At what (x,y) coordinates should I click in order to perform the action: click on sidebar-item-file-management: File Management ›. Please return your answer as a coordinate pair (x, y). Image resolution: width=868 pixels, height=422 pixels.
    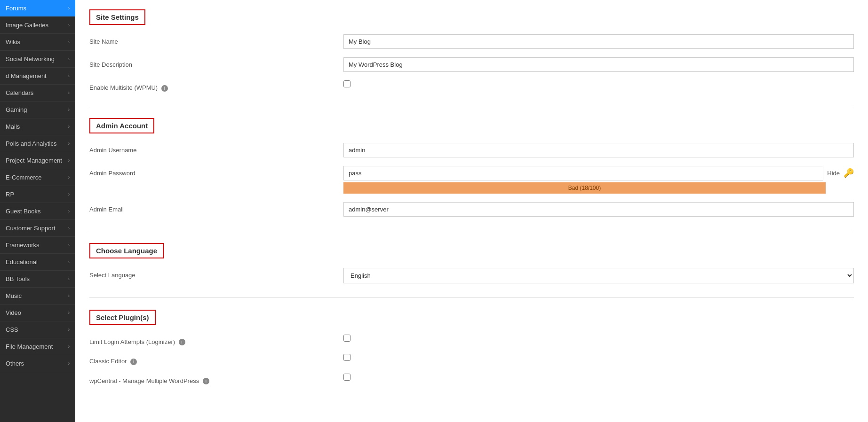
    Looking at the image, I should click on (38, 347).